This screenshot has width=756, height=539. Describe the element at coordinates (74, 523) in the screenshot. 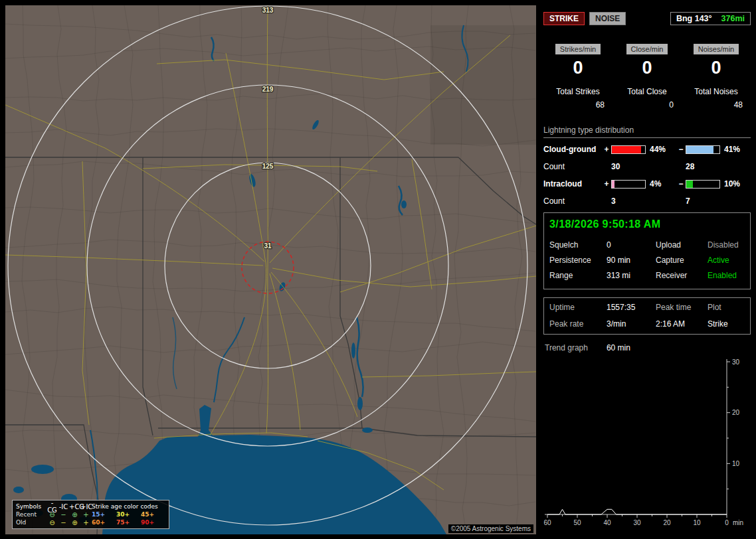

I see `pos-cg-old-icon: ⊕` at that location.